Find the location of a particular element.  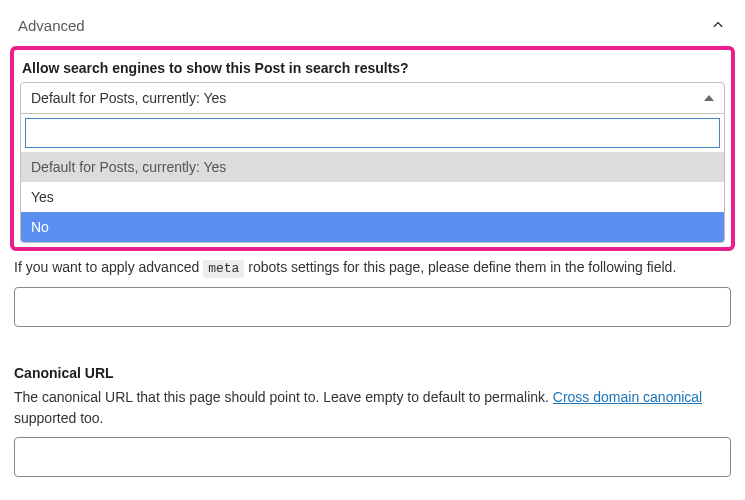

select-current-value: Default for Posts, currently: Yes is located at coordinates (128, 98).